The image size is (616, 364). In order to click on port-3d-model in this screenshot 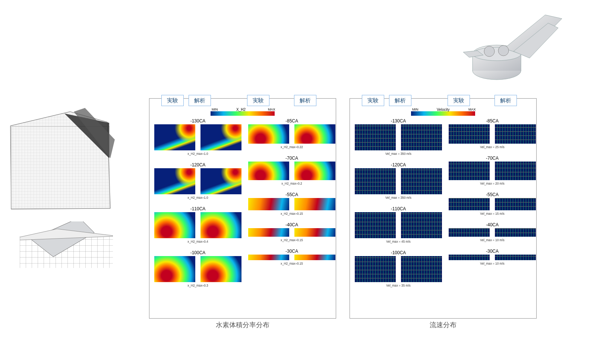, I will do `click(510, 48)`.